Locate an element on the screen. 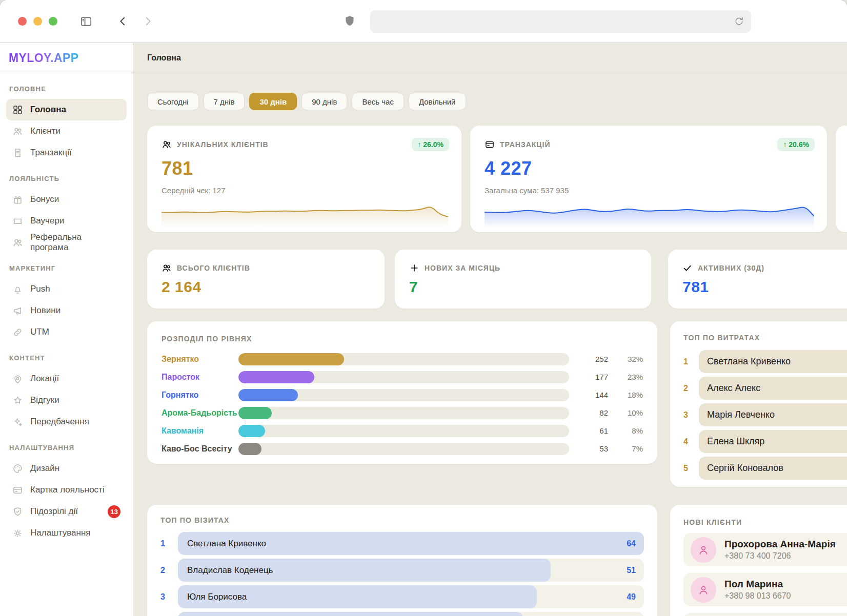 This screenshot has height=616, width=847. card-icon is located at coordinates (490, 145).